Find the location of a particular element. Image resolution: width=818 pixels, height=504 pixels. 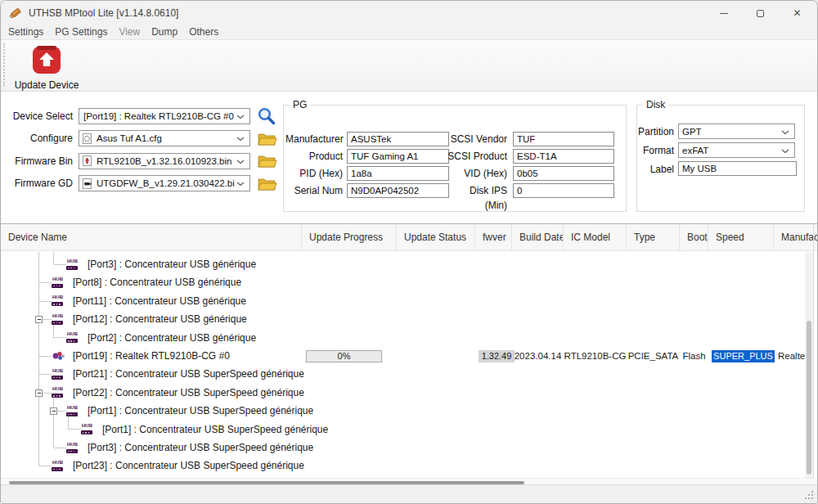

disk-ips-min-field: 0 is located at coordinates (564, 191).